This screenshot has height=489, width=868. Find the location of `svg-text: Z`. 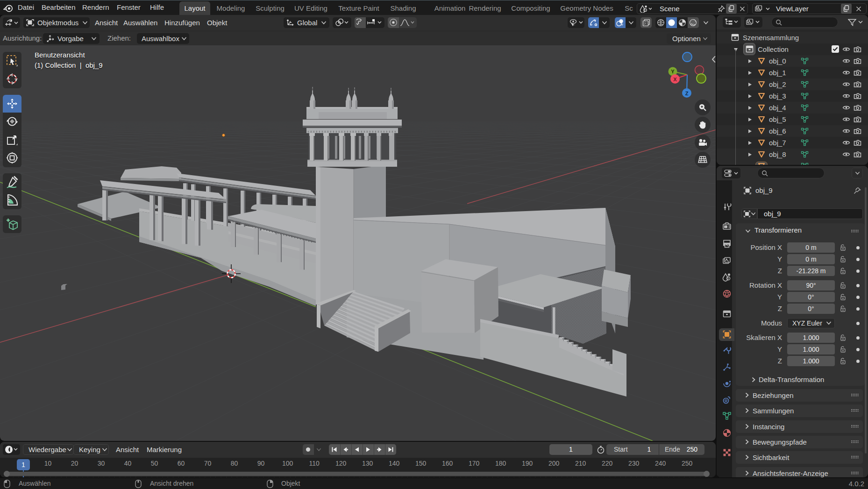

svg-text: Z is located at coordinates (687, 93).